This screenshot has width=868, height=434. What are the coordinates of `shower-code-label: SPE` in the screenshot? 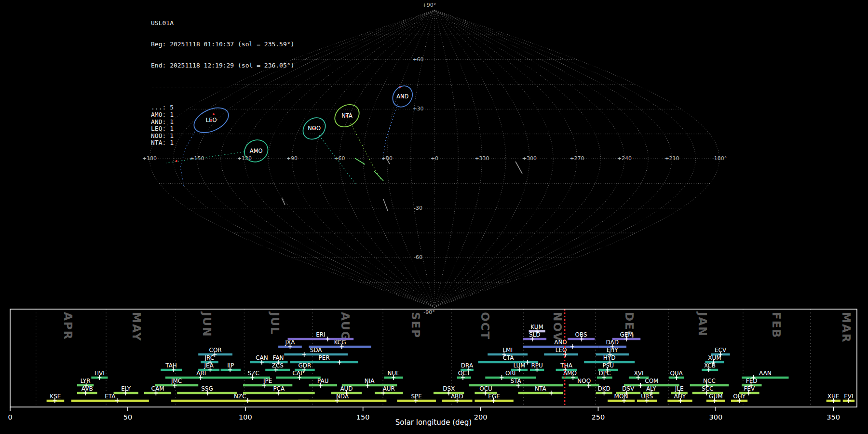 It's located at (416, 396).